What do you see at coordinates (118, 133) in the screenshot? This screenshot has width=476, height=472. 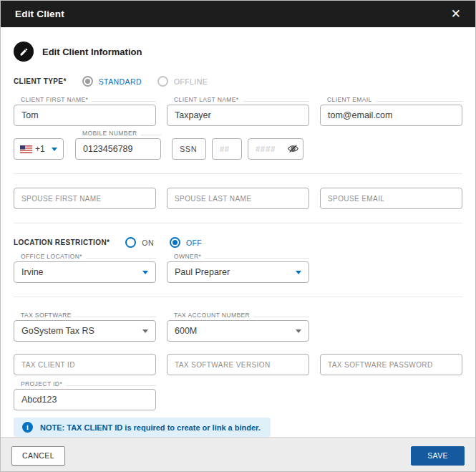 I see `mobile-number-label: MOBILE NUMBER` at bounding box center [118, 133].